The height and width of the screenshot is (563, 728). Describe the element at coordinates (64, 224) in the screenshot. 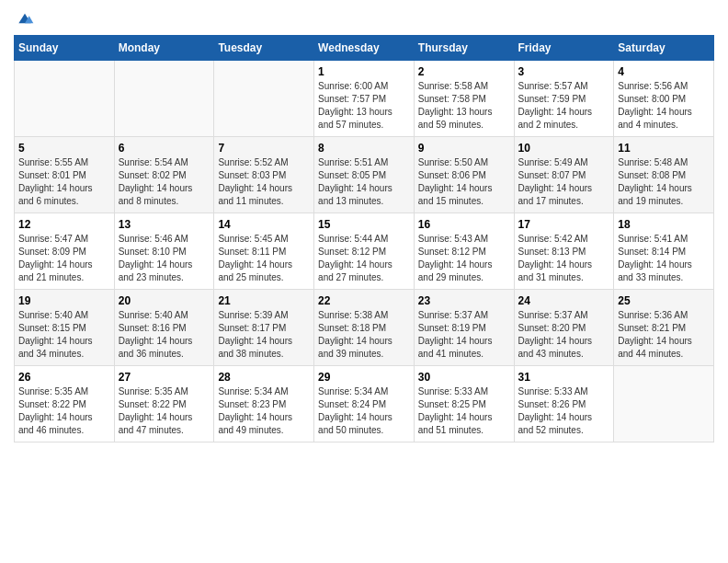

I see `day-number: 12` at that location.